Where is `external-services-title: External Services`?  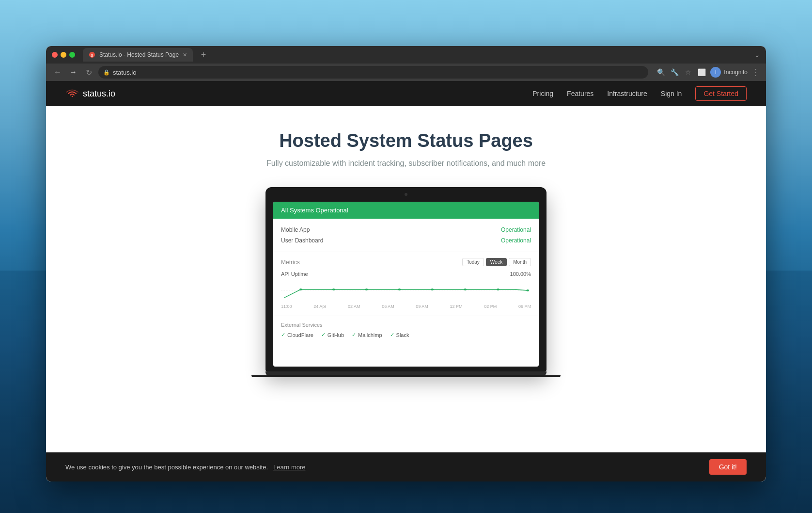
external-services-title: External Services is located at coordinates (406, 325).